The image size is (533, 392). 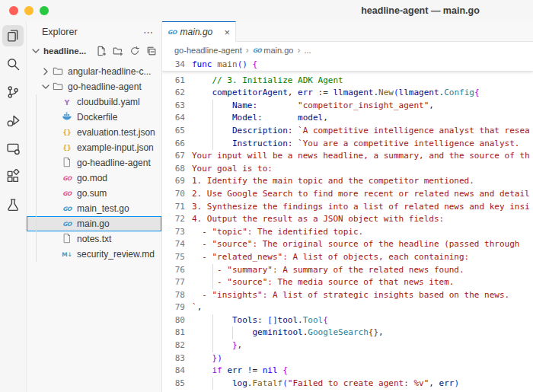 I want to click on breadcrumb-label: main.go, so click(x=279, y=50).